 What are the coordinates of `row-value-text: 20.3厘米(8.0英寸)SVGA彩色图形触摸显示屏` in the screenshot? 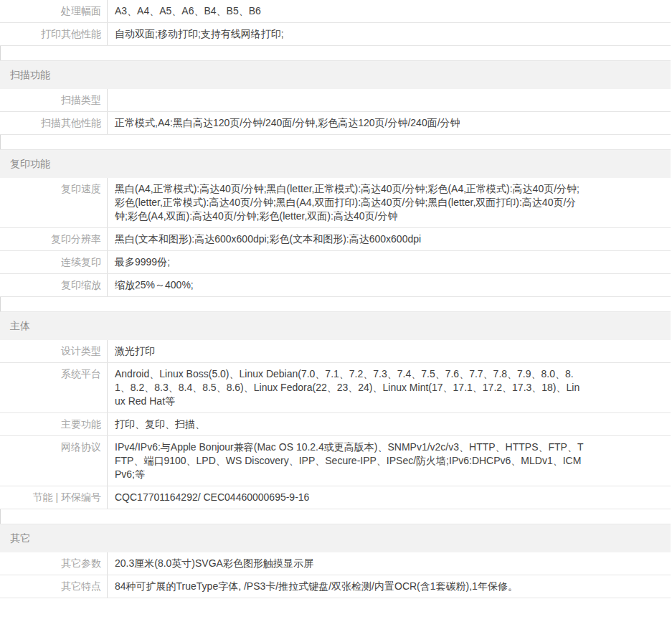 It's located at (350, 564).